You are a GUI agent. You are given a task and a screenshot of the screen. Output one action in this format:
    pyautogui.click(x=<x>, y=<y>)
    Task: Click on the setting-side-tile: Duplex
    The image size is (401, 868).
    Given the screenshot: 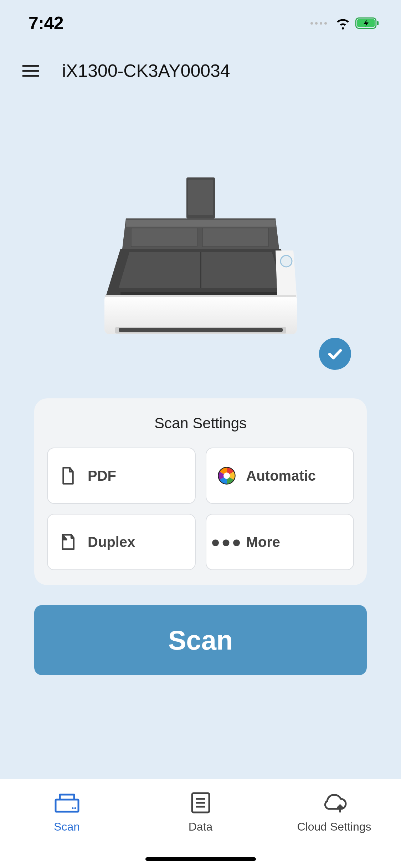 What is the action you would take?
    pyautogui.click(x=121, y=542)
    